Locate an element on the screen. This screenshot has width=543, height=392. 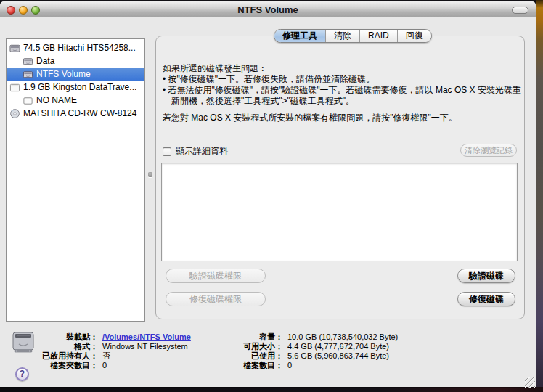
mount-point-label: 裝載點： is located at coordinates (49, 337).